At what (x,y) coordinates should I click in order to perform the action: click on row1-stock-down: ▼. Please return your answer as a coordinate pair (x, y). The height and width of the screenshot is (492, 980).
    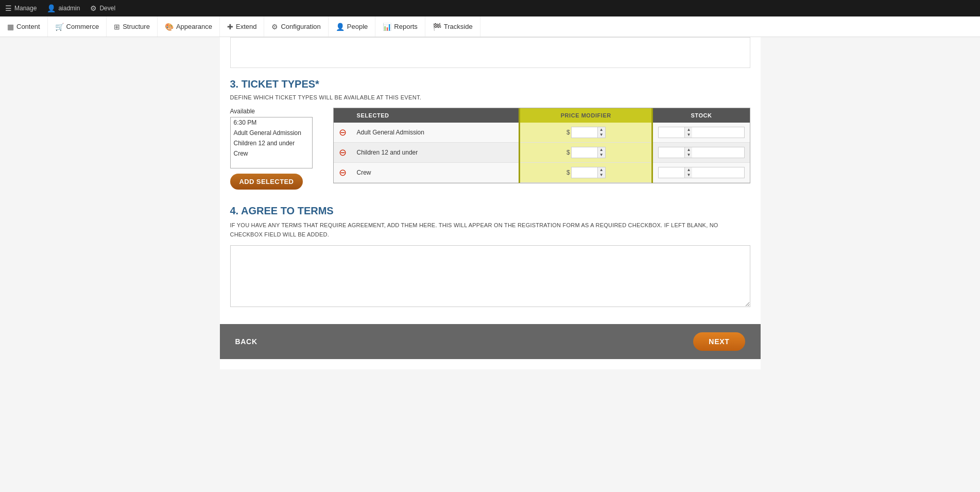
    Looking at the image, I should click on (689, 135).